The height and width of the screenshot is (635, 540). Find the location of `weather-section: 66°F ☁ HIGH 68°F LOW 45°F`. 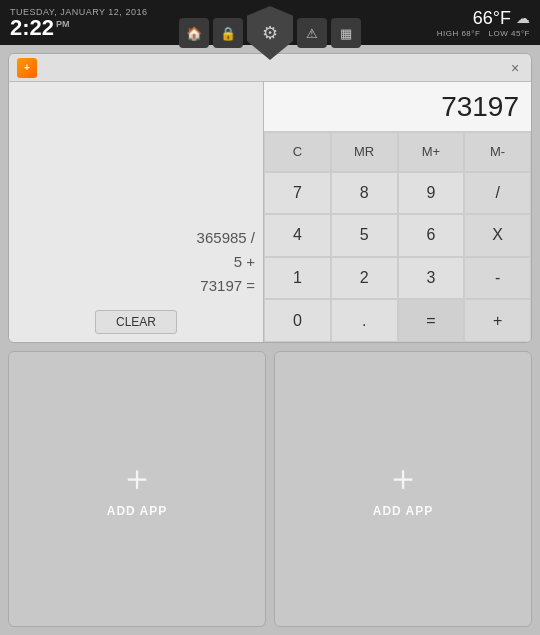

weather-section: 66°F ☁ HIGH 68°F LOW 45°F is located at coordinates (484, 23).